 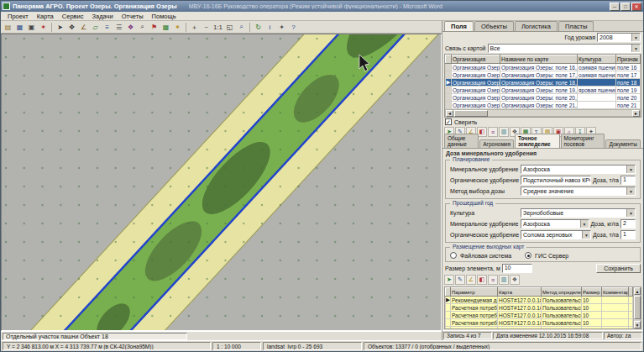 I want to click on zoom-in-icon: ＋, so click(x=195, y=27).